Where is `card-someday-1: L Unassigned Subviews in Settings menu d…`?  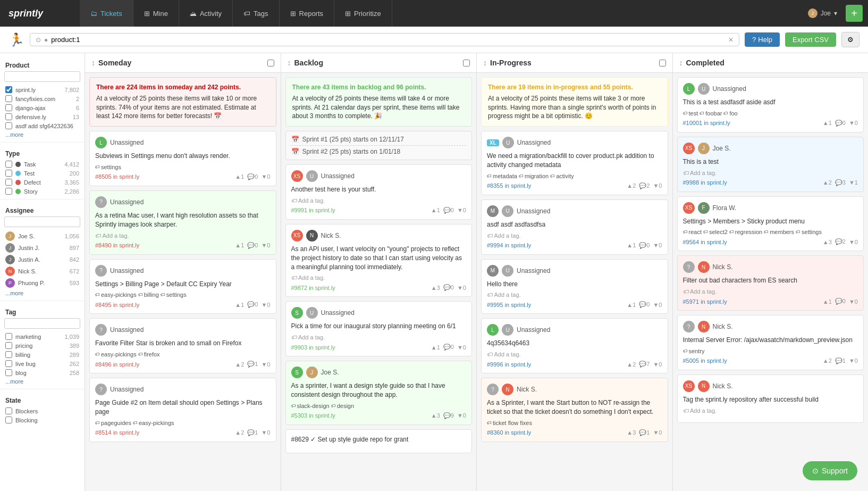
card-someday-1: L Unassigned Subviews in Settings menu d… is located at coordinates (183, 159).